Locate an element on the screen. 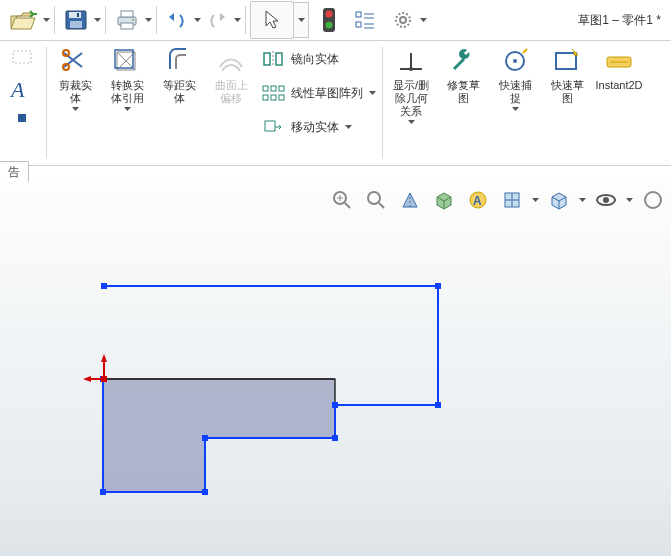  save-dropdown is located at coordinates (97, 20).